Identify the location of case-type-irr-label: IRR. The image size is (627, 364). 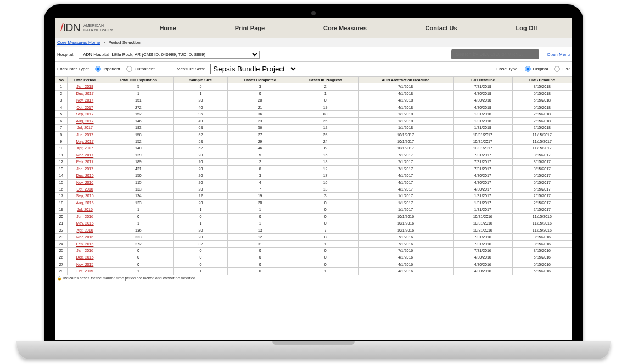
(566, 69).